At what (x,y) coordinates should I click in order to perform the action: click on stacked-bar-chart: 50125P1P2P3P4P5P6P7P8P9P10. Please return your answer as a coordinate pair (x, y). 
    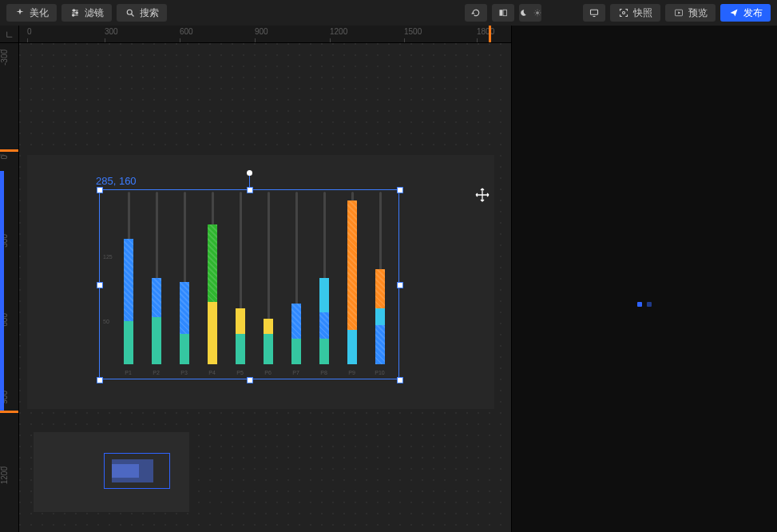
    Looking at the image, I should click on (249, 284).